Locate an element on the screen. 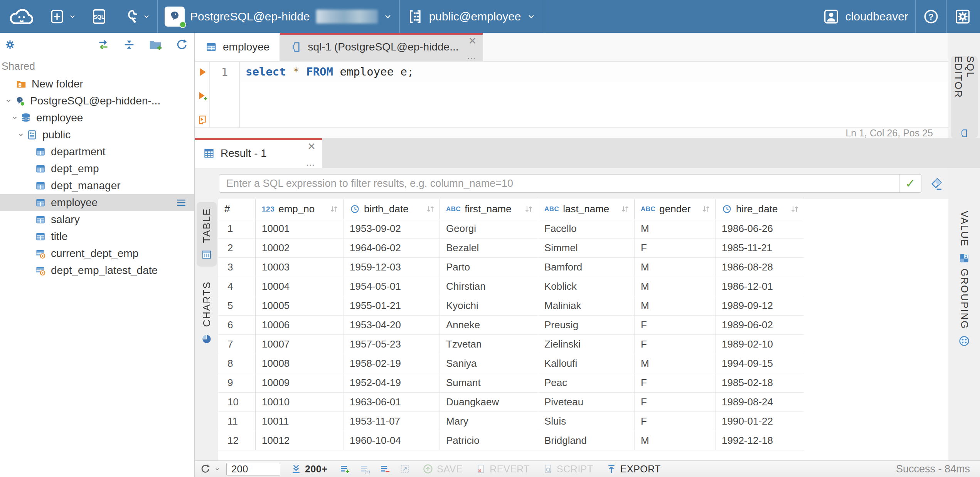 Image resolution: width=980 pixels, height=477 pixels. code-area: select * FROM employee e; is located at coordinates (594, 94).